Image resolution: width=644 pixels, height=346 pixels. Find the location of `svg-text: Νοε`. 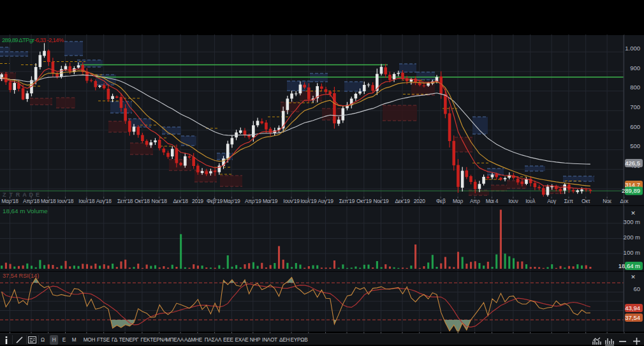

svg-text: Νοε is located at coordinates (607, 201).